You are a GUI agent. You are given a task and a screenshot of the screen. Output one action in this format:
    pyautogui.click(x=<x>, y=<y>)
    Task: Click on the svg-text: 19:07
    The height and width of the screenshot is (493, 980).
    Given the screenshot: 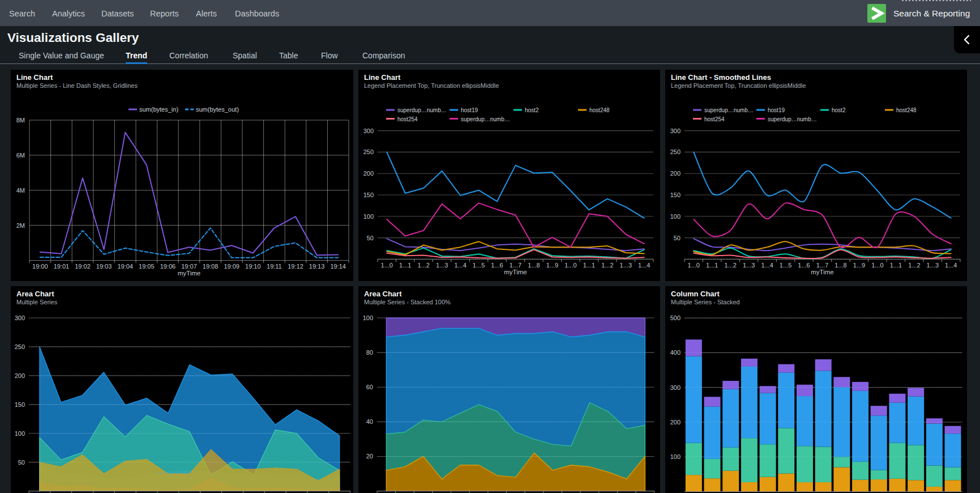 What is the action you would take?
    pyautogui.click(x=189, y=266)
    